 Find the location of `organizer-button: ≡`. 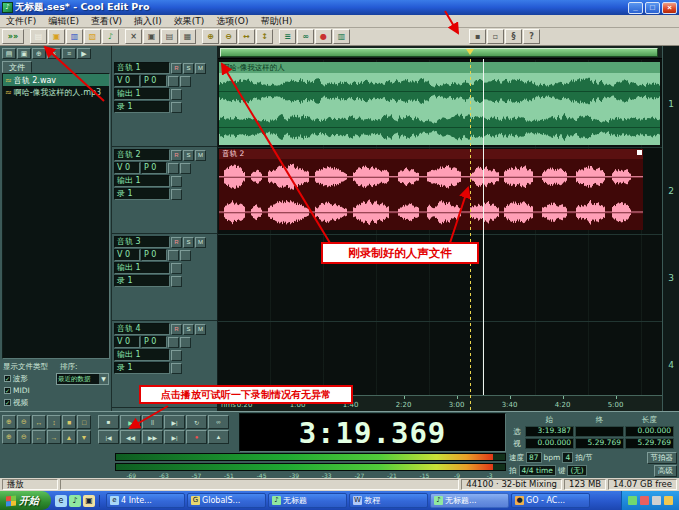

organizer-button: ≡ is located at coordinates (69, 54).